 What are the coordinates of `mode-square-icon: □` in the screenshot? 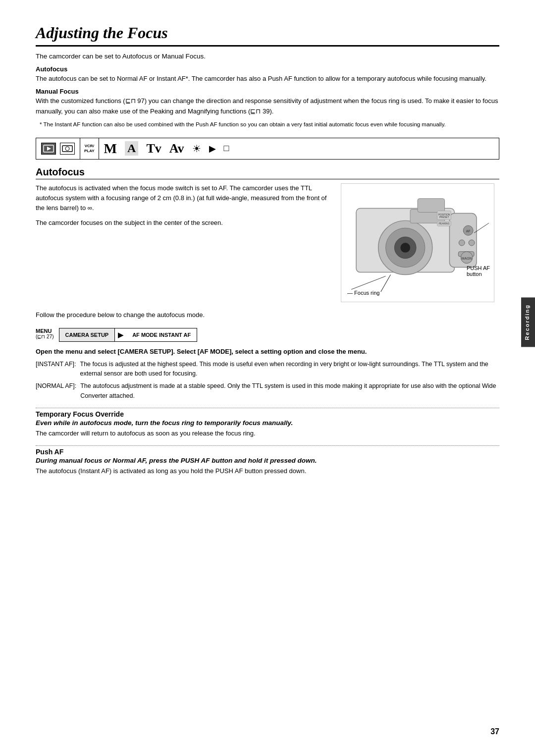 It's located at (227, 149).